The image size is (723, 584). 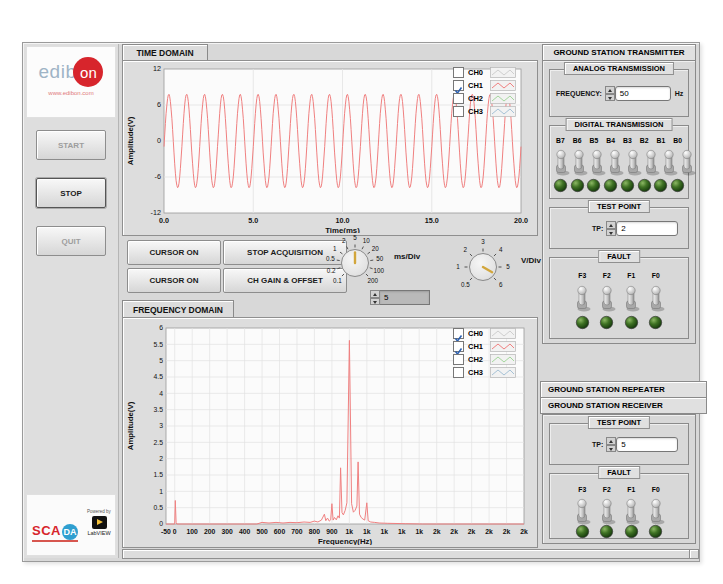 What do you see at coordinates (624, 390) in the screenshot?
I see `repeater-header: GROUND STATION REPEATER` at bounding box center [624, 390].